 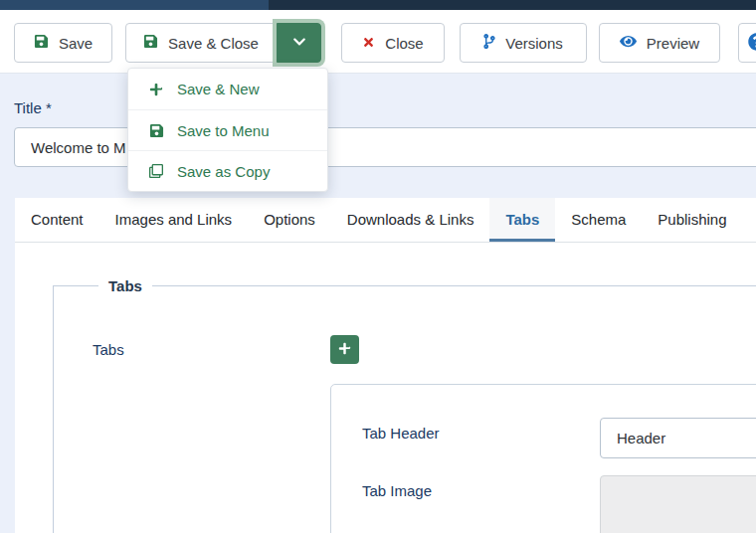 What do you see at coordinates (397, 491) in the screenshot?
I see `tab-image-field-label: Tab Image` at bounding box center [397, 491].